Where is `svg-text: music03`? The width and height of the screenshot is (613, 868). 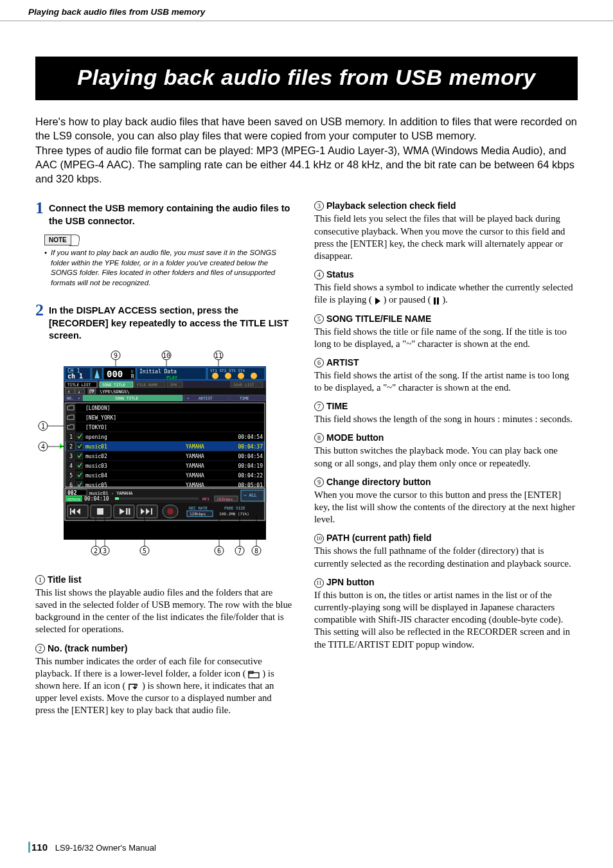 svg-text: music03 is located at coordinates (96, 466).